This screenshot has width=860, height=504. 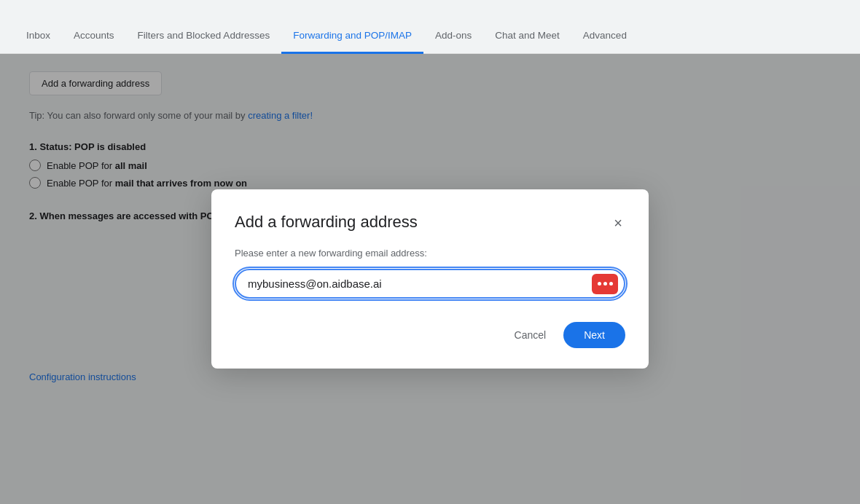 I want to click on email-icon-dots, so click(x=605, y=284).